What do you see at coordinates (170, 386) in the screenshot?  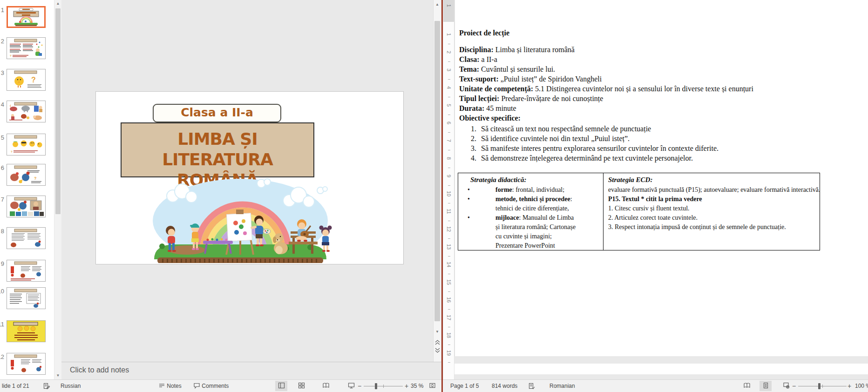 I see `notes-toggle: Notes` at bounding box center [170, 386].